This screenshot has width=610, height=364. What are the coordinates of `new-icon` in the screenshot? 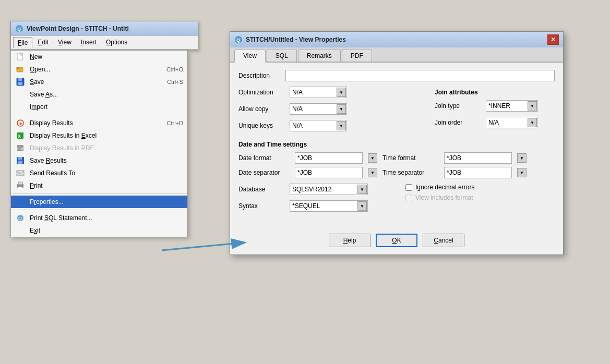 It's located at (20, 57).